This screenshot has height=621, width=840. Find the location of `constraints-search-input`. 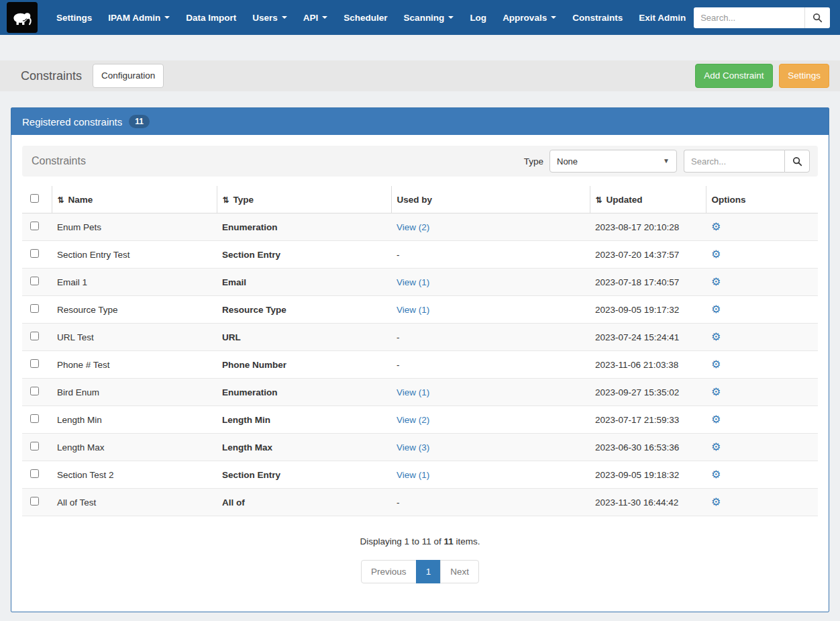

constraints-search-input is located at coordinates (734, 161).